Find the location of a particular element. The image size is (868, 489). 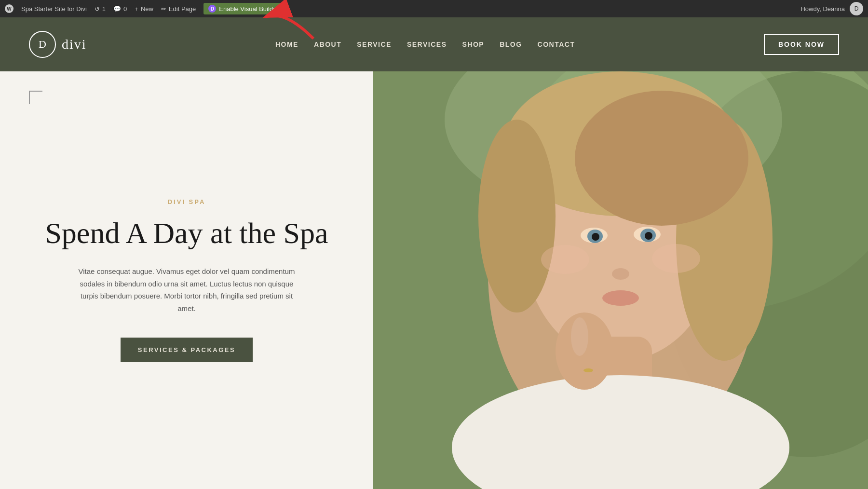

new-item: + New is located at coordinates (144, 9).